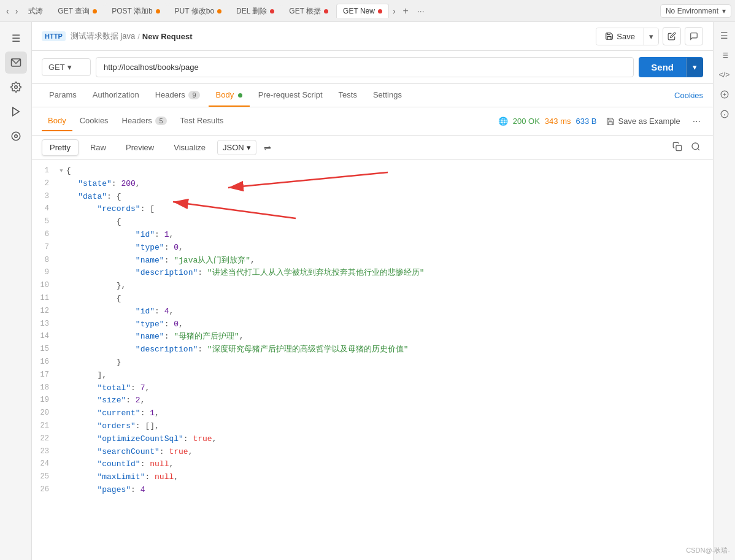  Describe the element at coordinates (372, 222) in the screenshot. I see `json-line: 5 {` at that location.